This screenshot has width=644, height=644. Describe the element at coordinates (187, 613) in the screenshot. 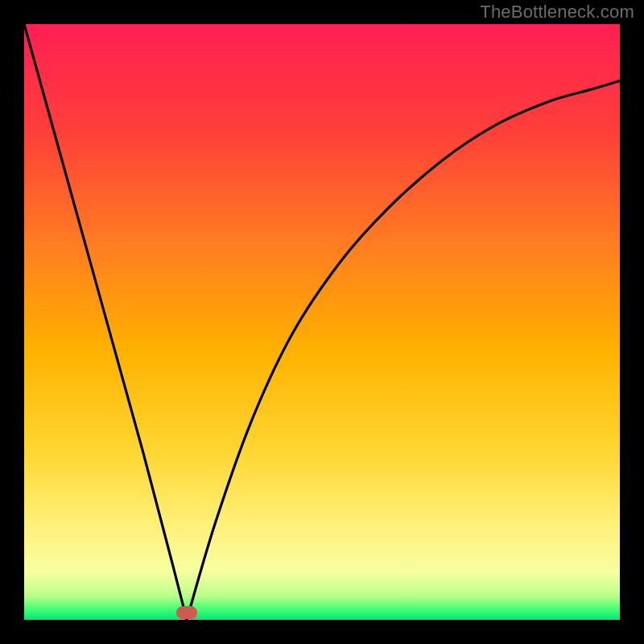

I see `optimum-marker` at that location.